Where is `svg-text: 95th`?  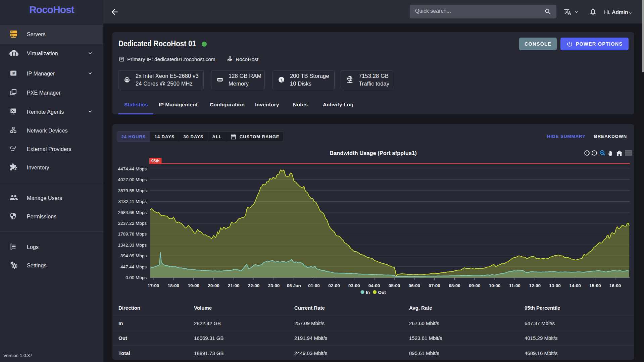
svg-text: 95th is located at coordinates (156, 161).